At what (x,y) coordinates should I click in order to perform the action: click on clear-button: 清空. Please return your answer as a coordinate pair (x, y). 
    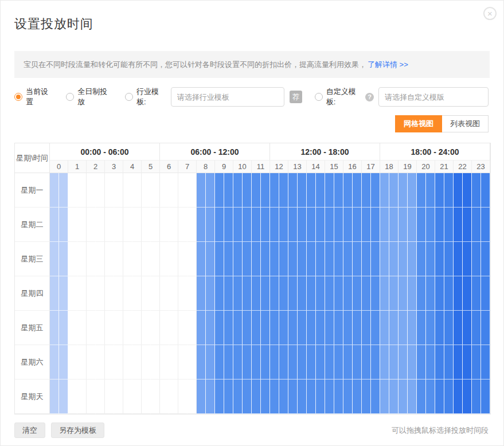
    Looking at the image, I should click on (30, 430).